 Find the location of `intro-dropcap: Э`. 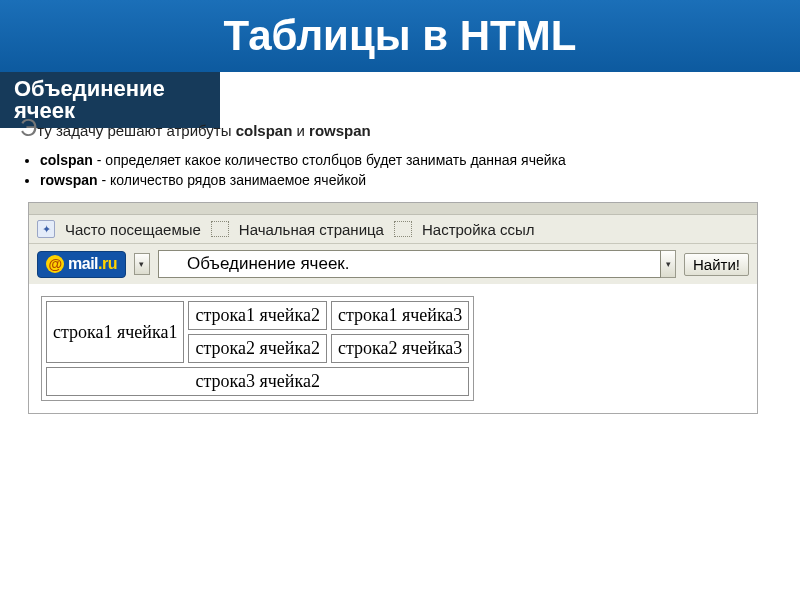

intro-dropcap: Э is located at coordinates (28, 128).